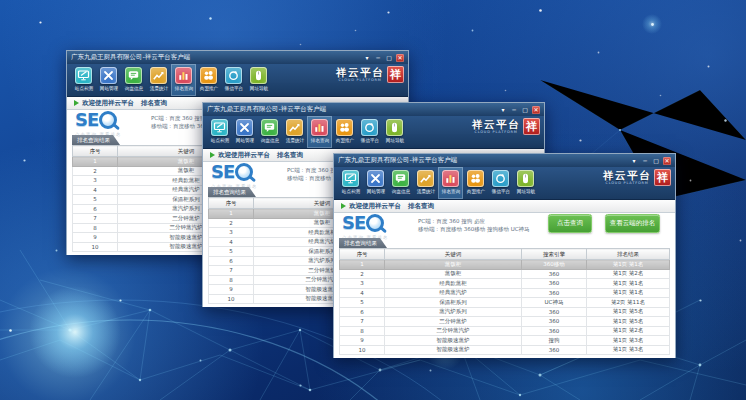 The width and height of the screenshot is (746, 400). I want to click on window-controls: ▾ ─ ▢ ✕, so click(650, 161).